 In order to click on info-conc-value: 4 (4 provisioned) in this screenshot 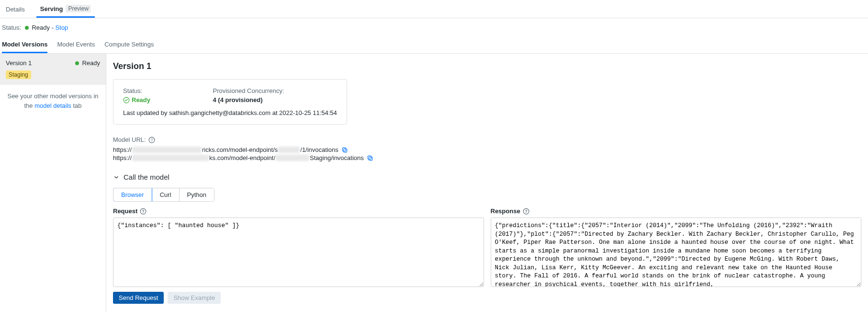, I will do `click(275, 100)`.